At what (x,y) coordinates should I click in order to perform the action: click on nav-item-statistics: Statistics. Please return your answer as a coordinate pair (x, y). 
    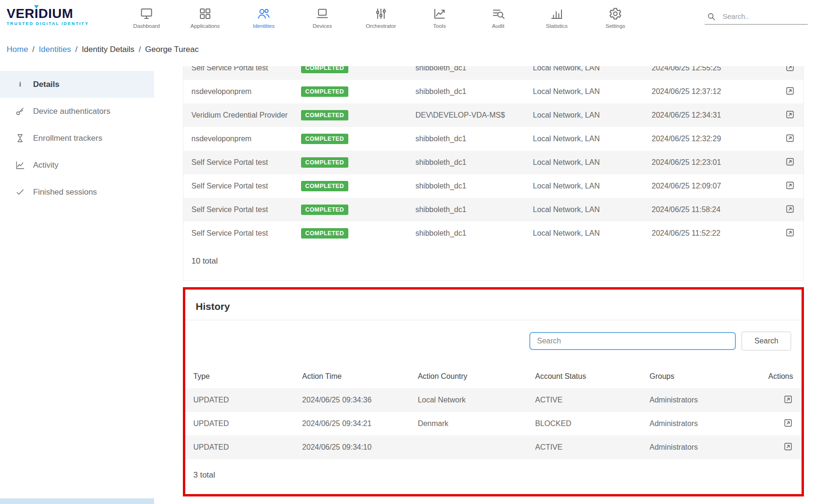
    Looking at the image, I should click on (557, 17).